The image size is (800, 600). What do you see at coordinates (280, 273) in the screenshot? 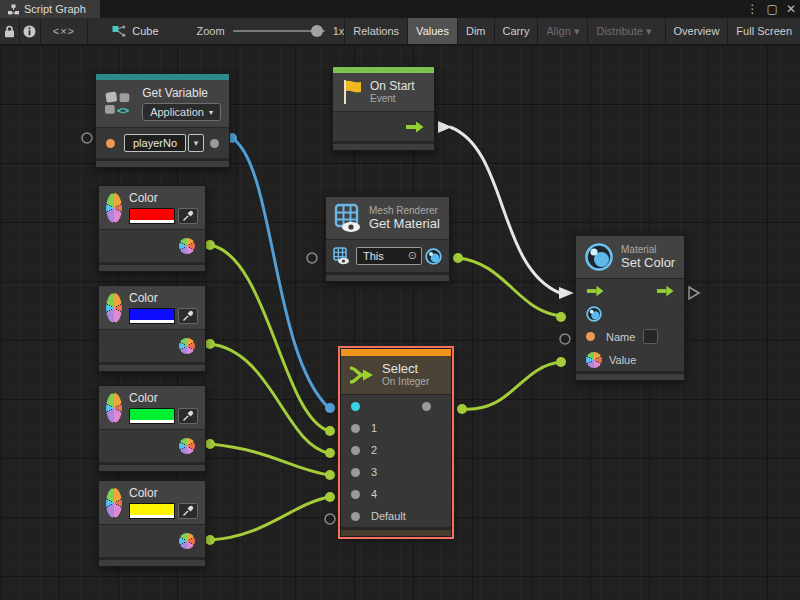
I see `wire-playerno-to-selector` at bounding box center [280, 273].